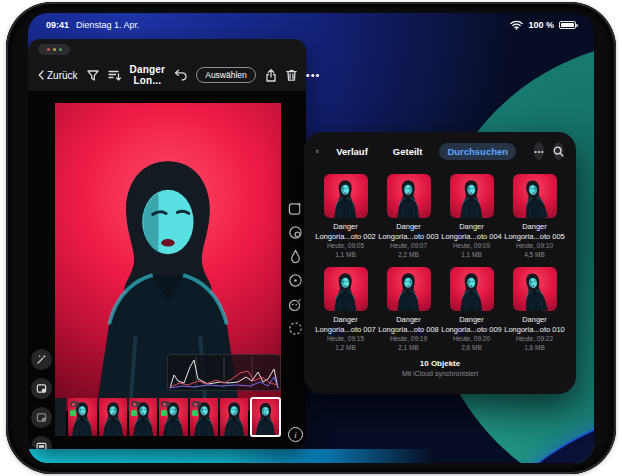 The image size is (622, 476). I want to click on undo-icon, so click(180, 75).